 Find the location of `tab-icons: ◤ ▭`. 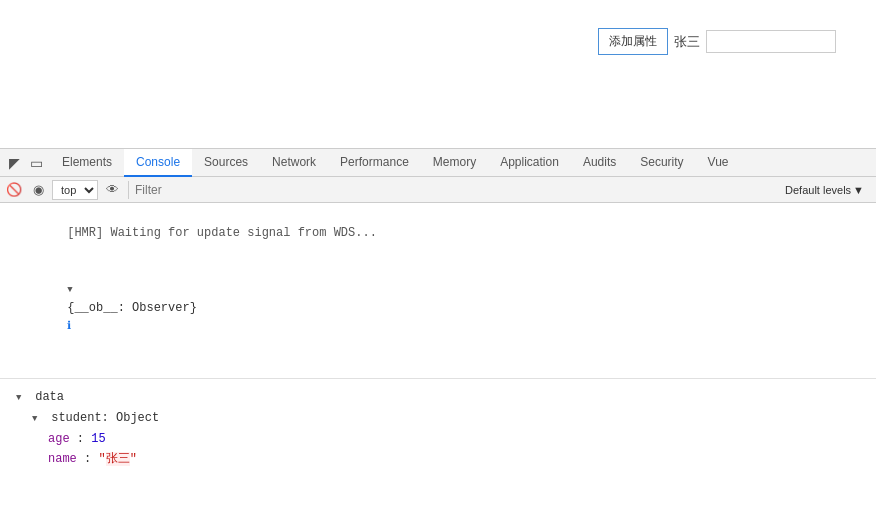

tab-icons: ◤ ▭ is located at coordinates (25, 163).